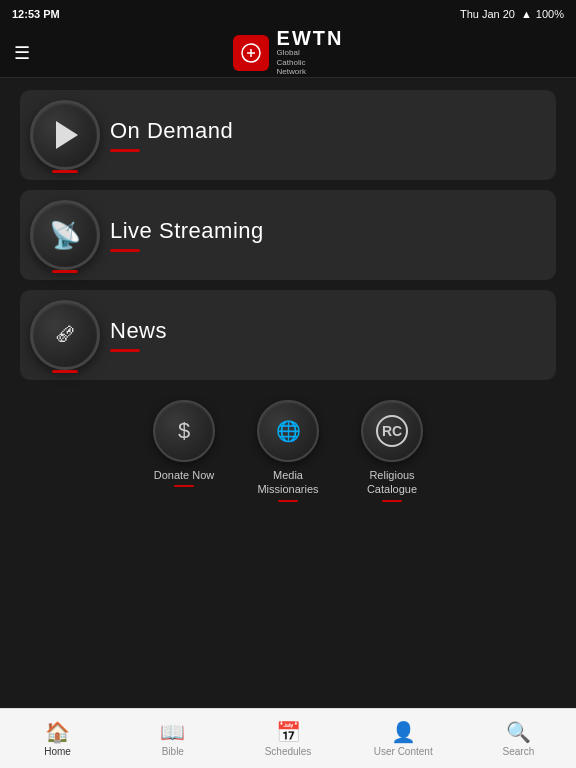 Image resolution: width=576 pixels, height=768 pixels. I want to click on live-streaming-label-wrap: Live Streaming, so click(323, 235).